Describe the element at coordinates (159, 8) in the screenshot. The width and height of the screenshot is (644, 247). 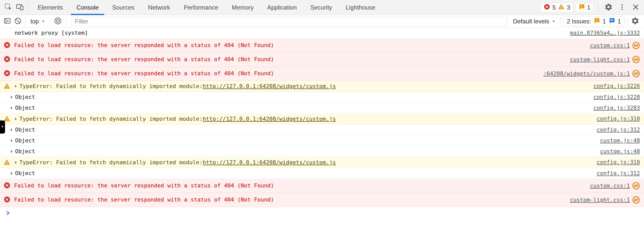
I see `tab-network: Network` at that location.